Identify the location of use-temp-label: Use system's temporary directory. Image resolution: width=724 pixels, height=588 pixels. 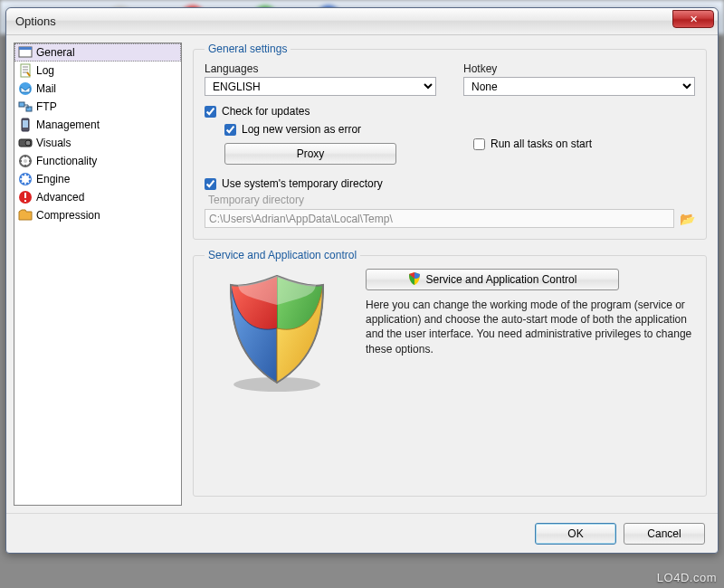
(302, 184).